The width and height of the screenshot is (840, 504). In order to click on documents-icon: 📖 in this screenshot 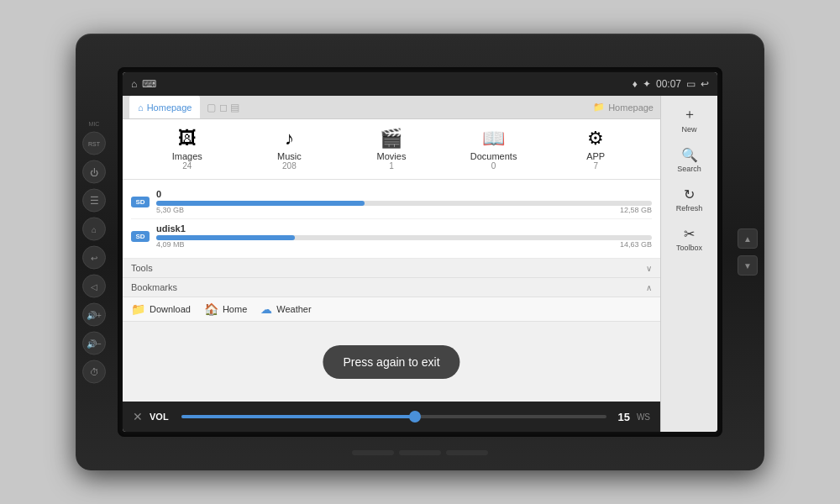, I will do `click(494, 139)`.